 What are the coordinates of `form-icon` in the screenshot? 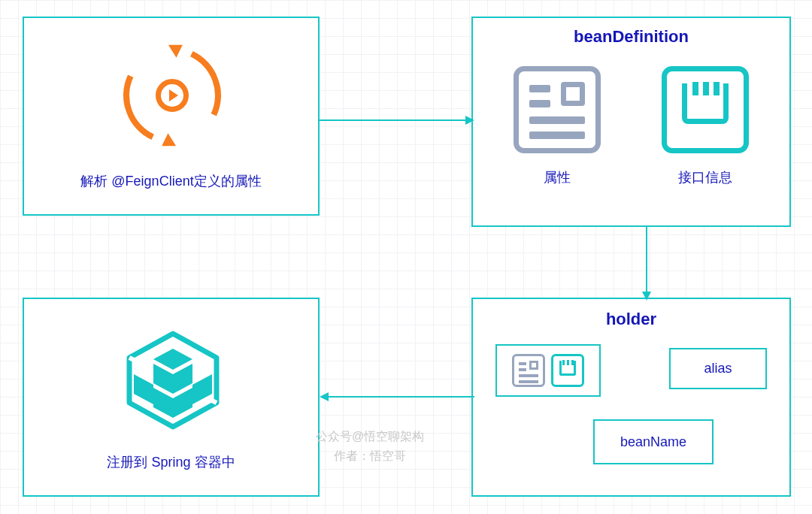 It's located at (557, 110).